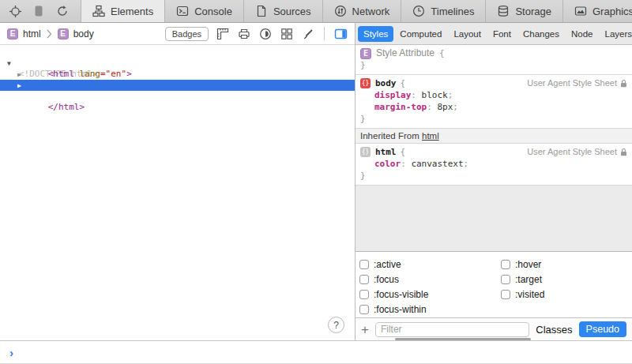  I want to click on dom-node-doctype: <!DOCTYPE html>, so click(177, 52).